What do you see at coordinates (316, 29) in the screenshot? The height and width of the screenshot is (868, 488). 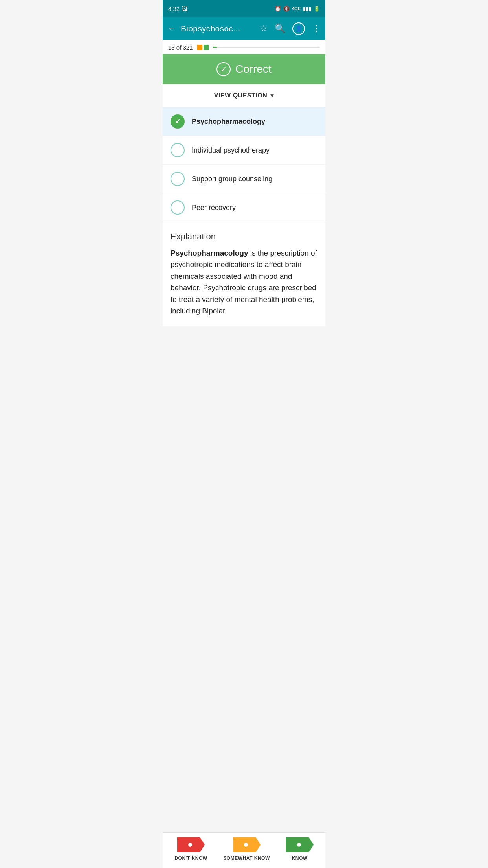 I see `more-button: ⋮` at bounding box center [316, 29].